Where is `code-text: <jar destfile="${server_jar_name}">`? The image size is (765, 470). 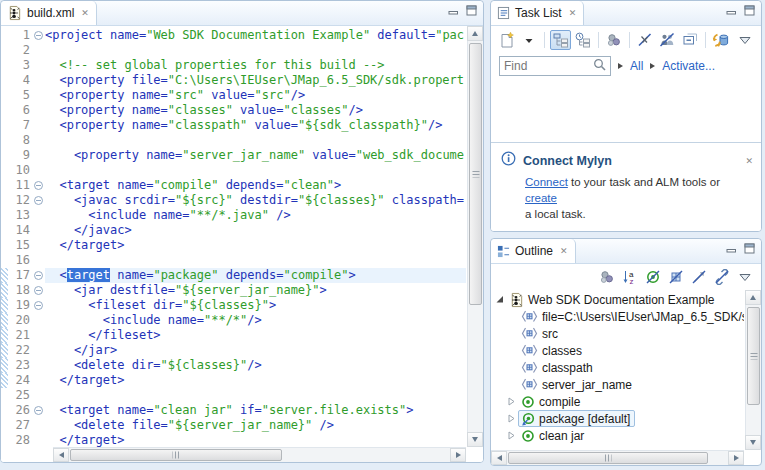 code-text: <jar destfile="${server_jar_name}"> is located at coordinates (256, 290).